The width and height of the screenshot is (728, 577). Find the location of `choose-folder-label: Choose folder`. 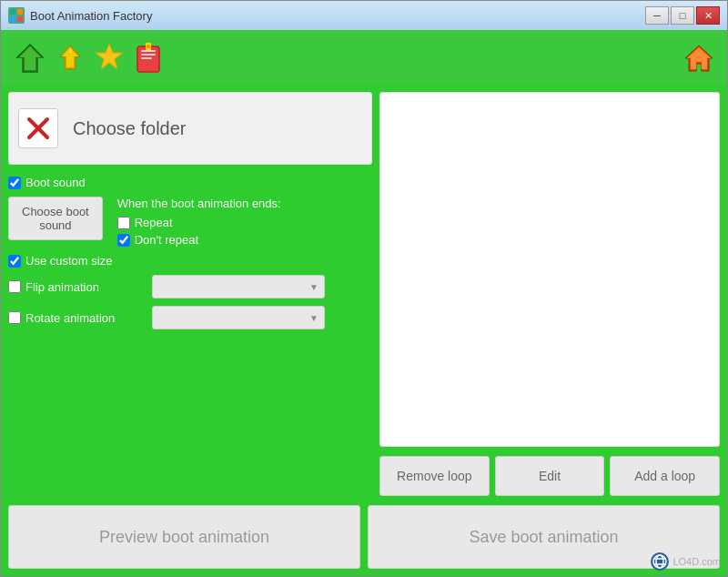

choose-folder-label: Choose folder is located at coordinates (129, 129).